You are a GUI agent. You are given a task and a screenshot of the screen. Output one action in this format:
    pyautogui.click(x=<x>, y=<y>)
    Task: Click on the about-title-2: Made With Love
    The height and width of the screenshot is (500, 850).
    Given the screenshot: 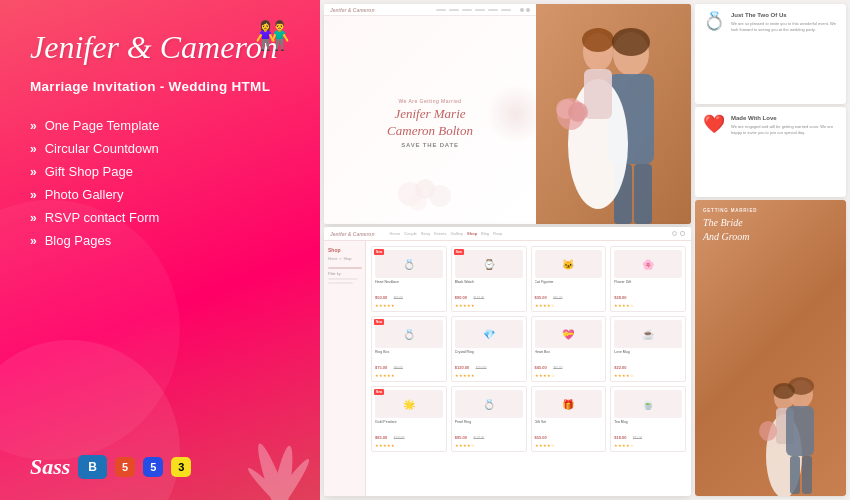 What is the action you would take?
    pyautogui.click(x=784, y=118)
    